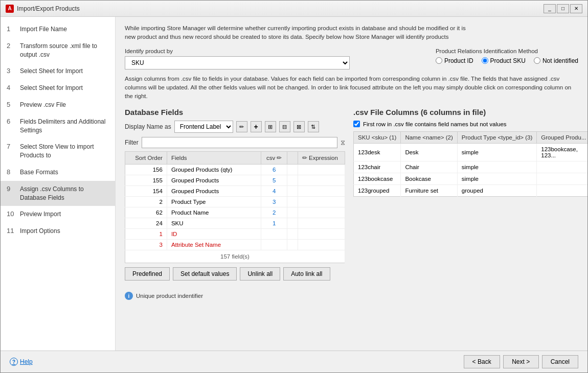 The height and width of the screenshot is (373, 588). What do you see at coordinates (497, 179) in the screenshot?
I see `csv-type-3: simple` at bounding box center [497, 179].